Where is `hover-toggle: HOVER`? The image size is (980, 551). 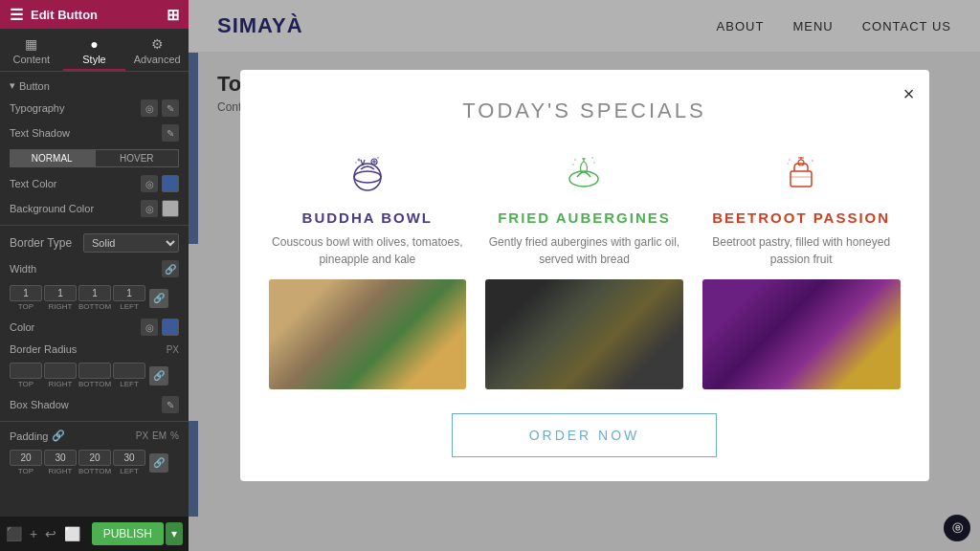 hover-toggle: HOVER is located at coordinates (138, 159).